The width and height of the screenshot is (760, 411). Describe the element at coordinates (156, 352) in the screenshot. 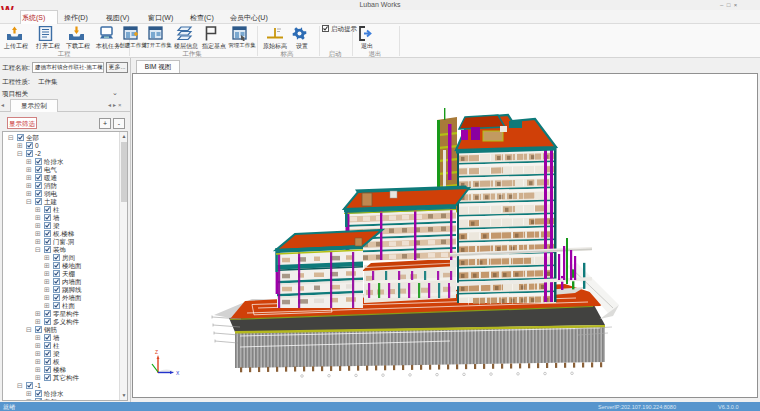

I see `svg-text: Z` at that location.